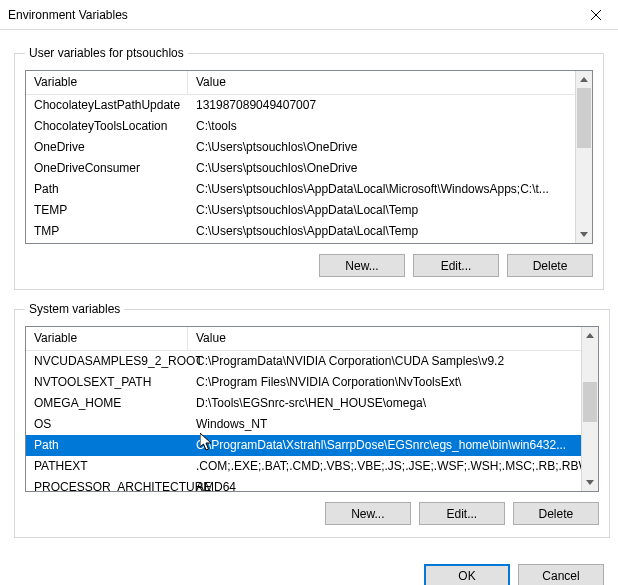 The image size is (618, 585). What do you see at coordinates (309, 106) in the screenshot?
I see `table-row: ChocolateyLastPathUpdate1319870890494070…` at bounding box center [309, 106].